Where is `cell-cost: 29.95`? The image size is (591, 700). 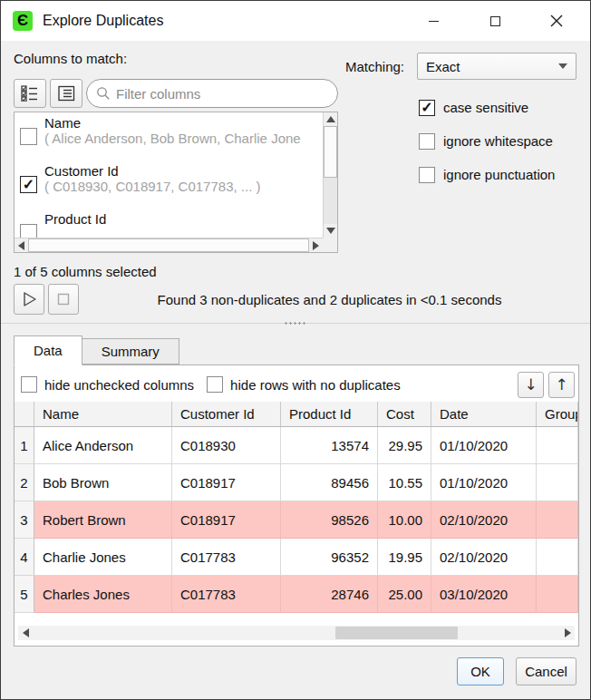
cell-cost: 29.95 is located at coordinates (404, 446).